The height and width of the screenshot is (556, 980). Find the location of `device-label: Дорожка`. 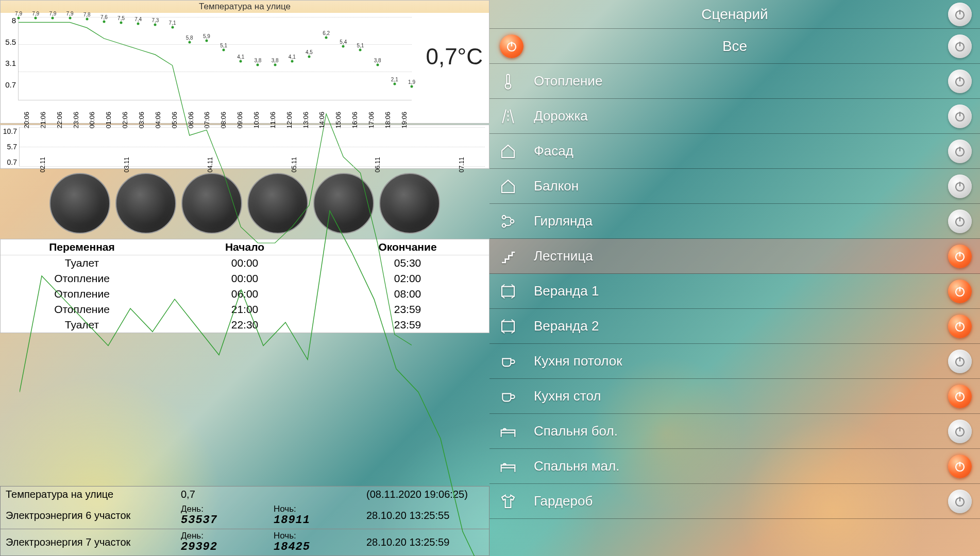

device-label: Дорожка is located at coordinates (561, 116).